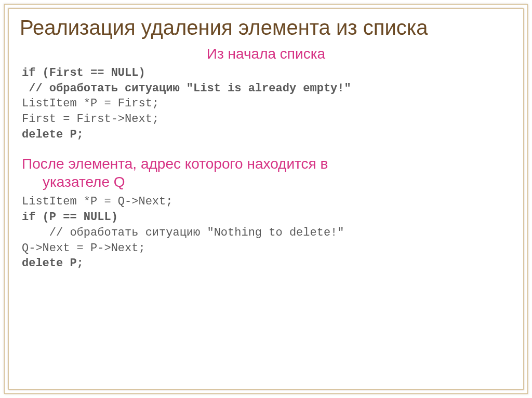 Image resolution: width=532 pixels, height=398 pixels. I want to click on code-line: ListItem *P = First;, so click(90, 104).